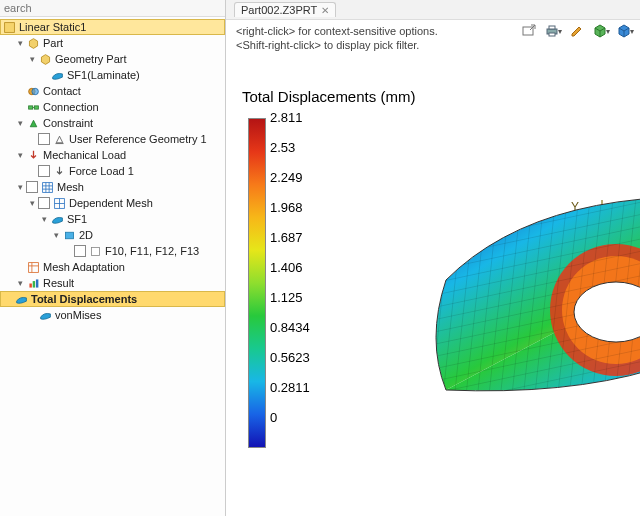 This screenshot has height=516, width=640. What do you see at coordinates (102, 171) in the screenshot?
I see `tree-label: Force Load 1` at bounding box center [102, 171].